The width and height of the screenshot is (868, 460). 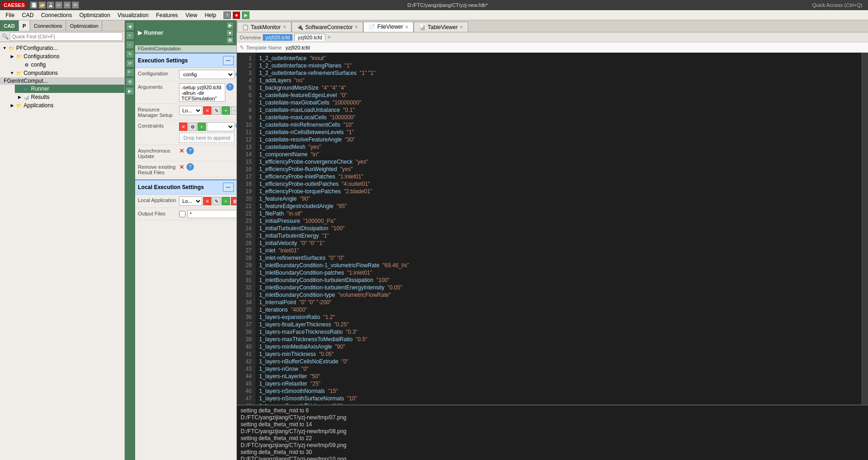 I want to click on run-green-btn: ▶, so click(x=230, y=25).